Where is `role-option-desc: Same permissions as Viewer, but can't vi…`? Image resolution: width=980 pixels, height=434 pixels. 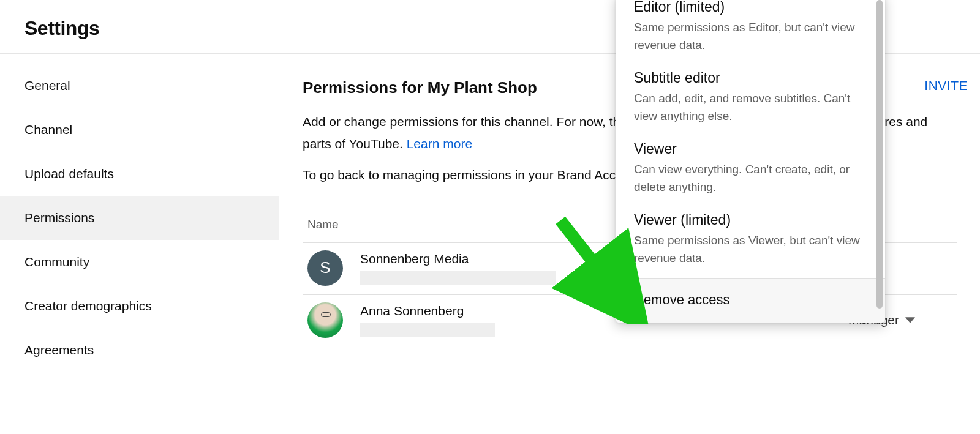
role-option-desc: Same permissions as Viewer, but can't vi… is located at coordinates (750, 250).